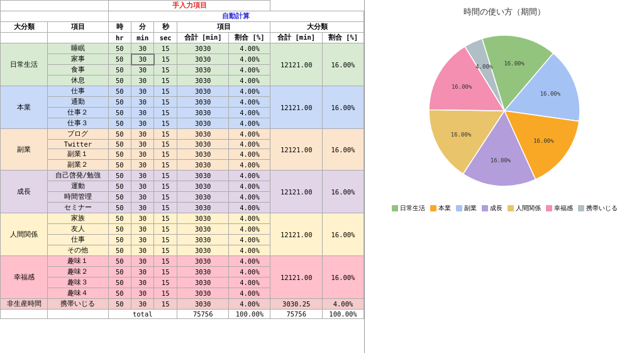  What do you see at coordinates (182, 176) in the screenshot?
I see `table-row: 成長自己啓発/勉強50301530304.00%12121.0016.00%` at bounding box center [182, 176].